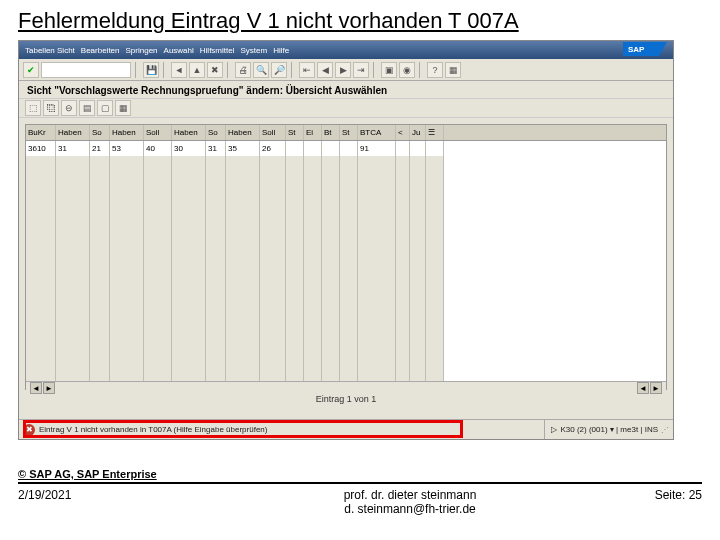  What do you see at coordinates (216, 148) in the screenshot?
I see `table-cell: 31` at bounding box center [216, 148].